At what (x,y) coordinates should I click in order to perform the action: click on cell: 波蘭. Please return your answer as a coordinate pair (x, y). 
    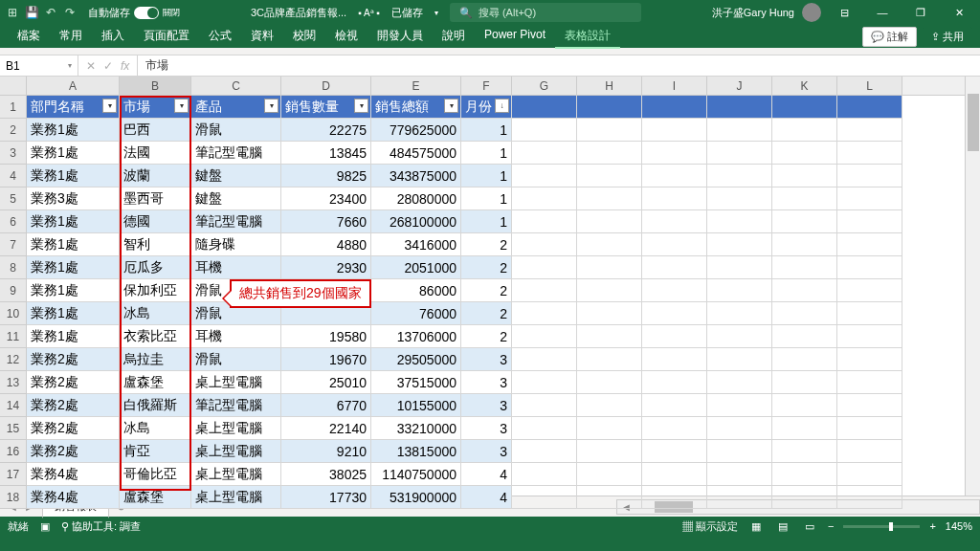
    Looking at the image, I should click on (155, 176).